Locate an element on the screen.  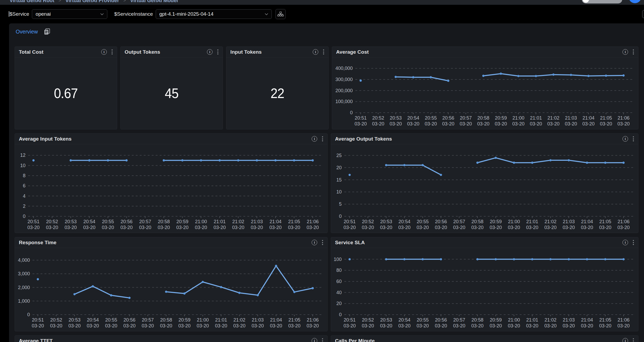
breadcrumb-item-provider: Virtual GenAI Provider is located at coordinates (92, 2).